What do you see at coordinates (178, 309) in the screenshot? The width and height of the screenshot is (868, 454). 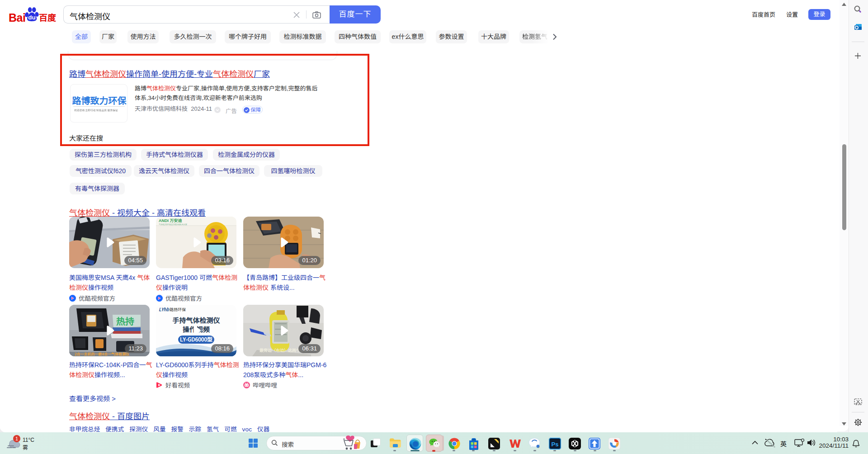 I see `svg-text: 路扬环保` at bounding box center [178, 309].